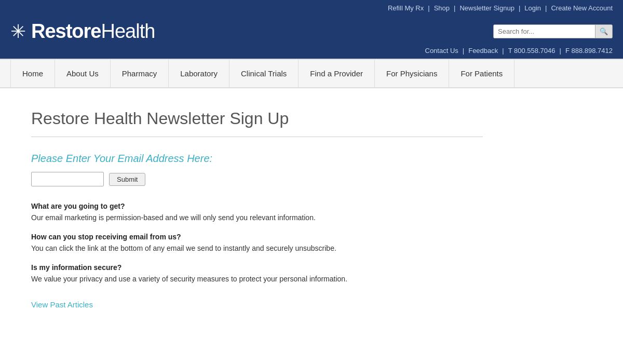 Image resolution: width=623 pixels, height=364 pixels. Describe the element at coordinates (312, 248) in the screenshot. I see `faq-answer-2: You can click the link at the bottom of …` at that location.